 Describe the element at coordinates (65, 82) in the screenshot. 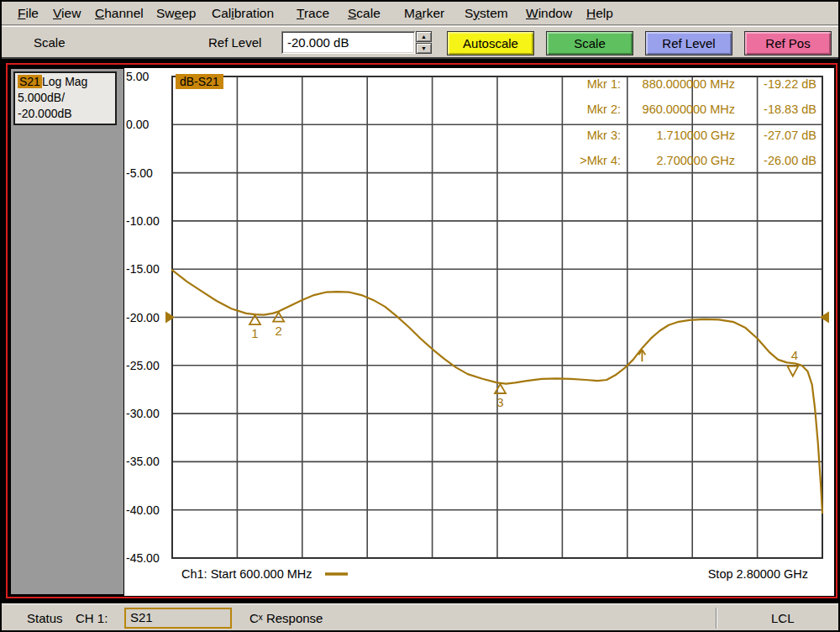

I see `trace-format-label: Log Mag` at that location.